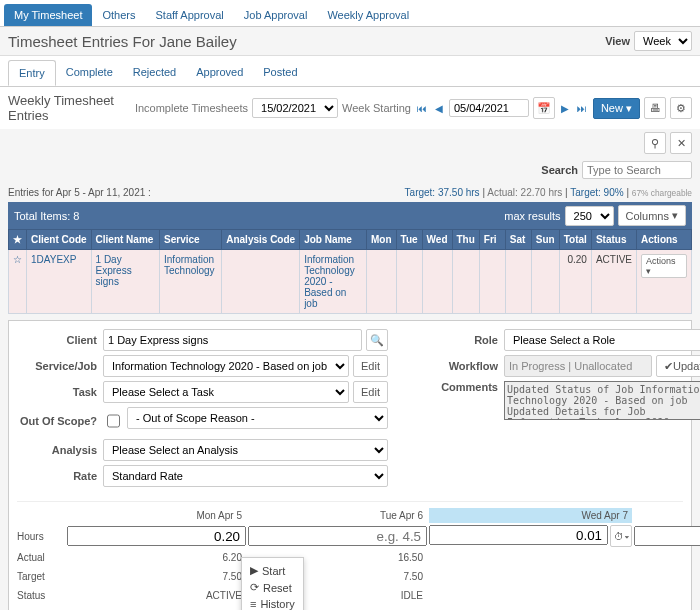  What do you see at coordinates (575, 282) in the screenshot?
I see `row-total: 0.20` at bounding box center [575, 282].